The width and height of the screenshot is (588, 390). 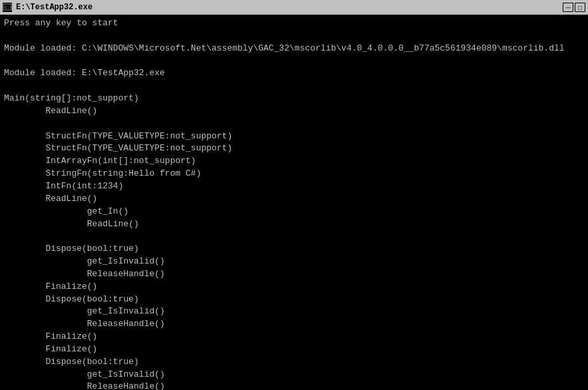 What do you see at coordinates (294, 7) in the screenshot?
I see `title-bar: C:\ E:\TestApp32.exe ─ □` at bounding box center [294, 7].